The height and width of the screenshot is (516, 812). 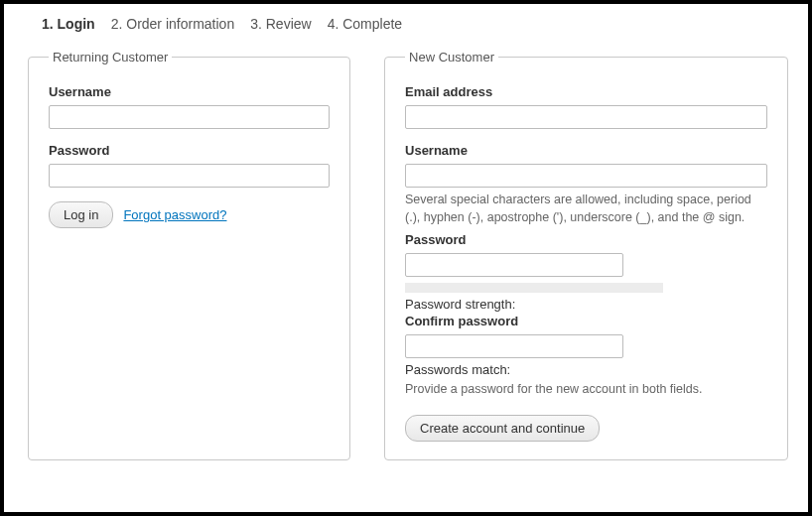 What do you see at coordinates (586, 369) in the screenshot?
I see `passwords-match-label: Passwords match:` at bounding box center [586, 369].